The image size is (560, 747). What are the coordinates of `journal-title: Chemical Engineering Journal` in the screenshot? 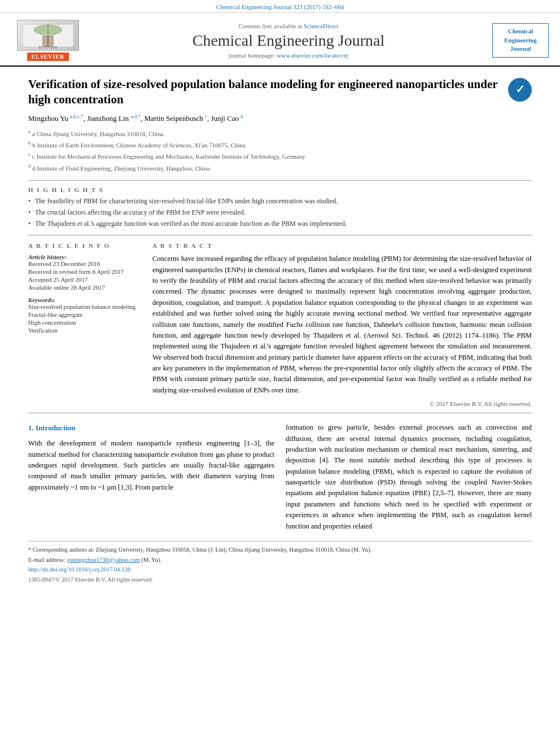 It's located at (288, 41).